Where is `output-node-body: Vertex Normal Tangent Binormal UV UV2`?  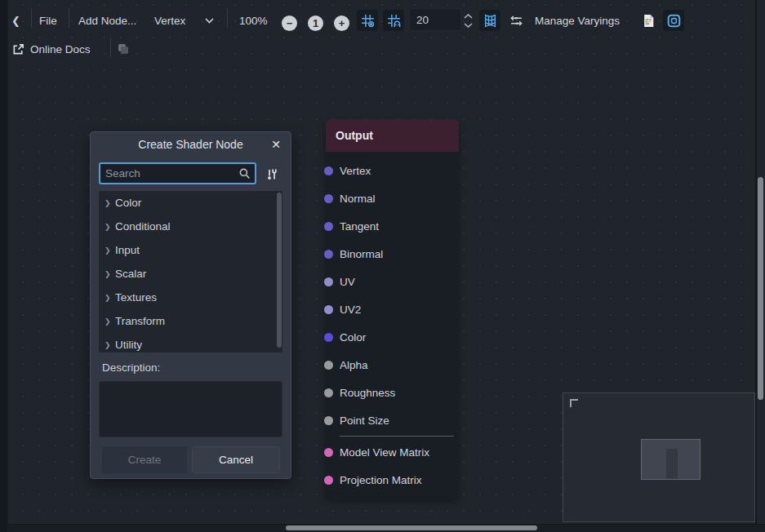 output-node-body: Vertex Normal Tangent Binormal UV UV2 is located at coordinates (392, 326).